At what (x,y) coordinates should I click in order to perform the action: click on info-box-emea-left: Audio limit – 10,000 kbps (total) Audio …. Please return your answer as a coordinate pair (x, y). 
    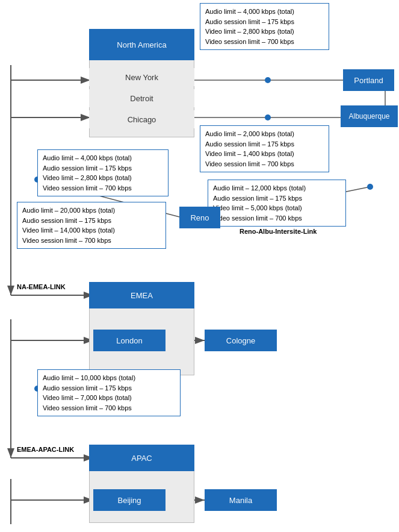
    Looking at the image, I should click on (109, 393).